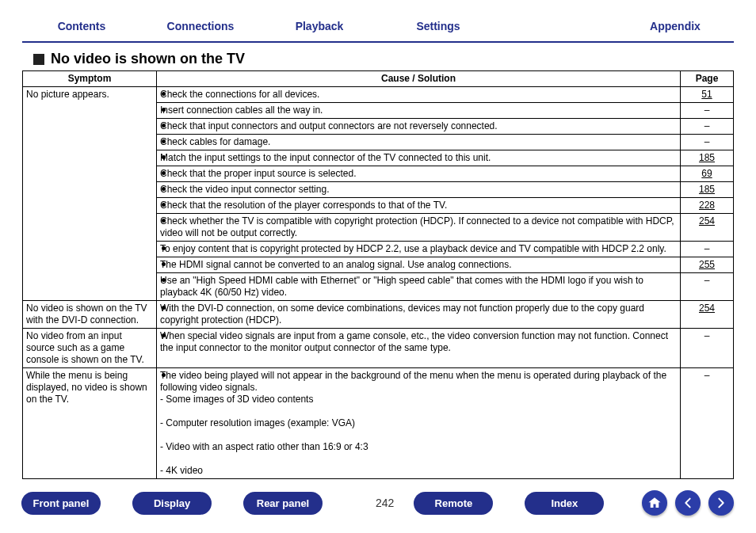 This screenshot has width=756, height=533. I want to click on section-title: No video is shown on the TV, so click(147, 59).